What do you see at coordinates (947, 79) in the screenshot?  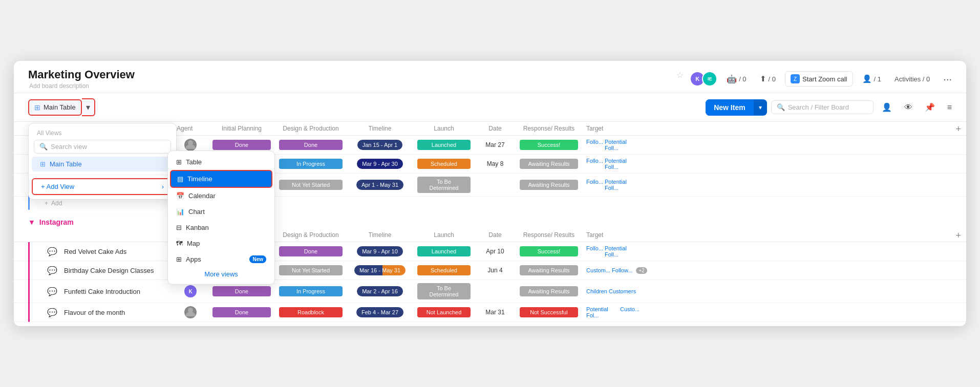 I see `more-button: ···` at bounding box center [947, 79].